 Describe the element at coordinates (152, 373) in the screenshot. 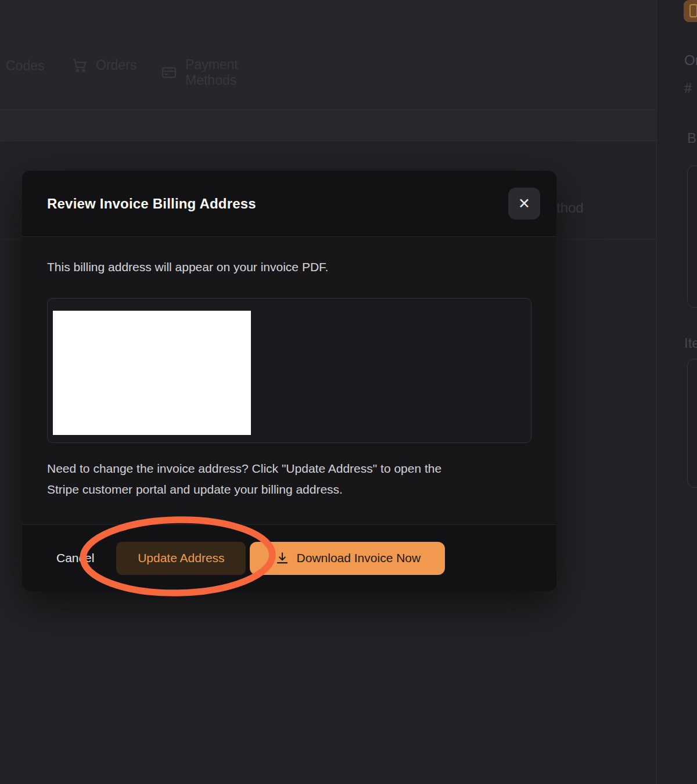

I see `redacted-billing-address` at that location.